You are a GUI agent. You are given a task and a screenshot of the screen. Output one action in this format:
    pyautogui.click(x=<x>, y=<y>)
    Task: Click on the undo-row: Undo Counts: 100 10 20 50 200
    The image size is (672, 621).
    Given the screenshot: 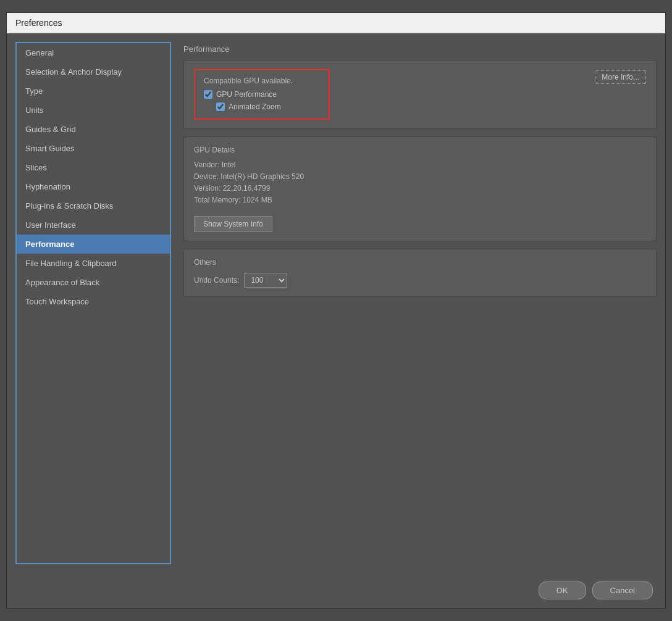 What is the action you would take?
    pyautogui.click(x=420, y=280)
    